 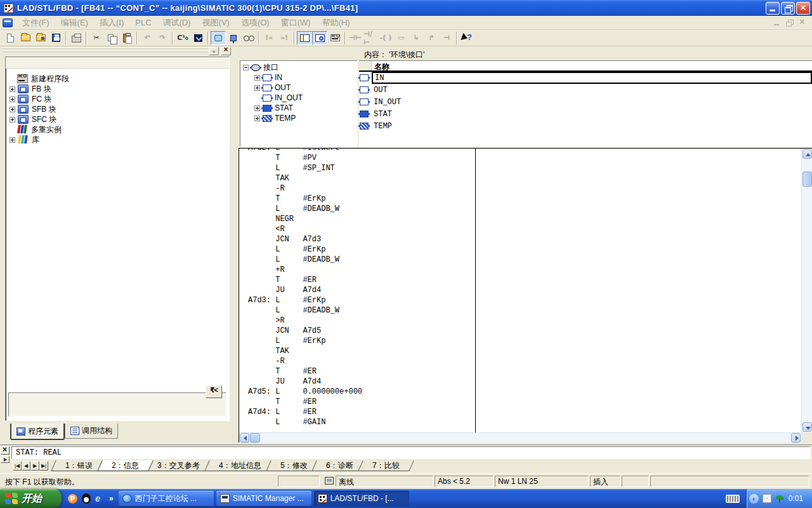 I want to click on plc-station-button, so click(x=233, y=38).